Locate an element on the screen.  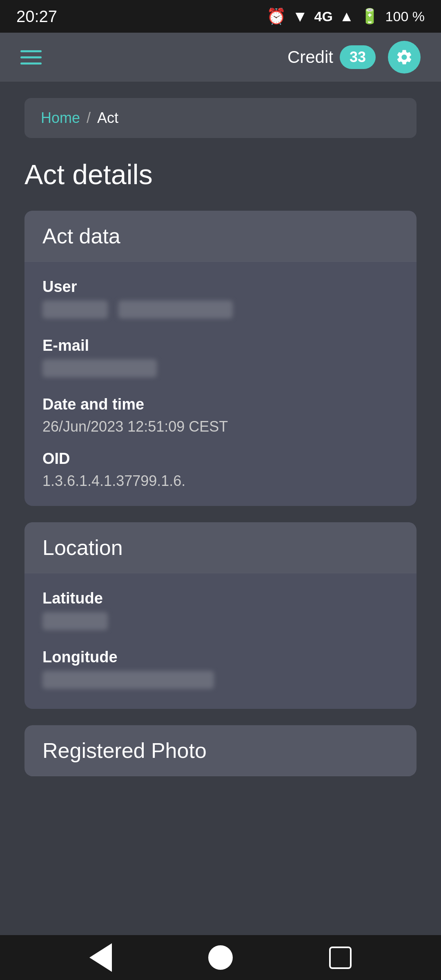
longitude-value-blurred is located at coordinates (128, 680).